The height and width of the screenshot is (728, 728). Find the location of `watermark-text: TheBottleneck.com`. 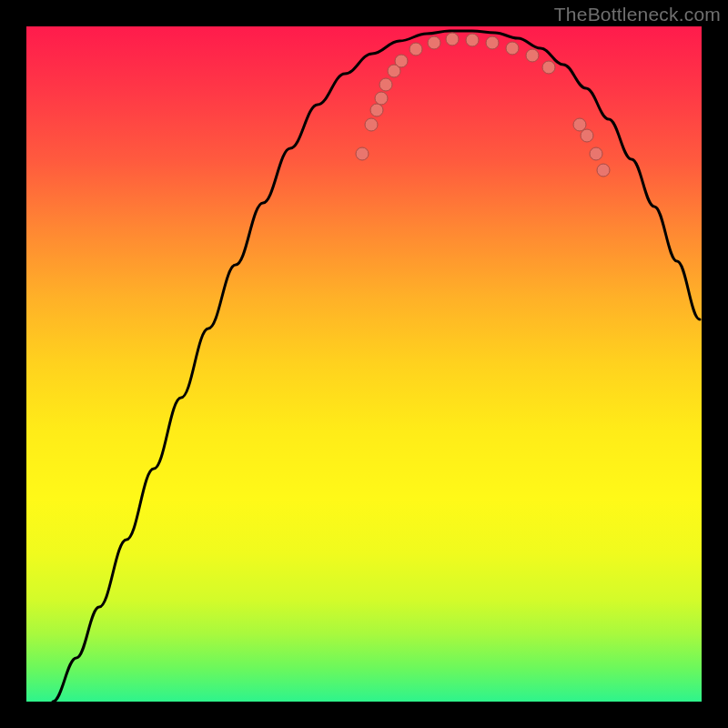

watermark-text: TheBottleneck.com is located at coordinates (637, 15).